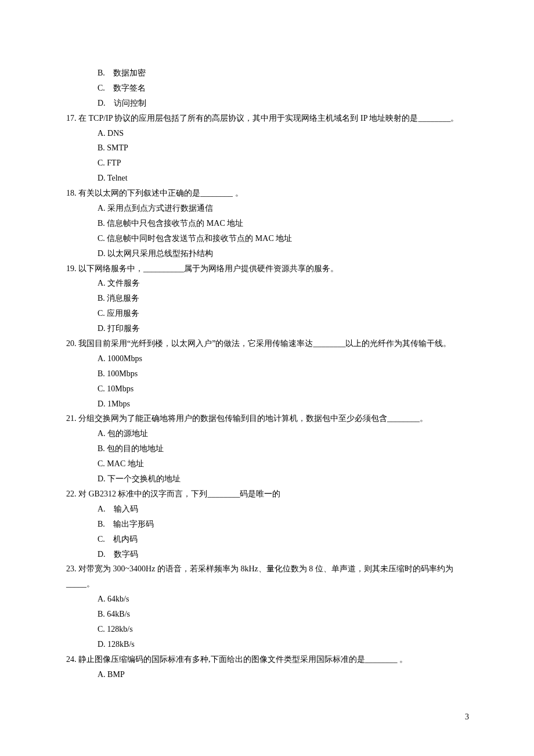 This screenshot has width=534, height=756. I want to click on q16-option-d: D. 访问控制, so click(268, 103).